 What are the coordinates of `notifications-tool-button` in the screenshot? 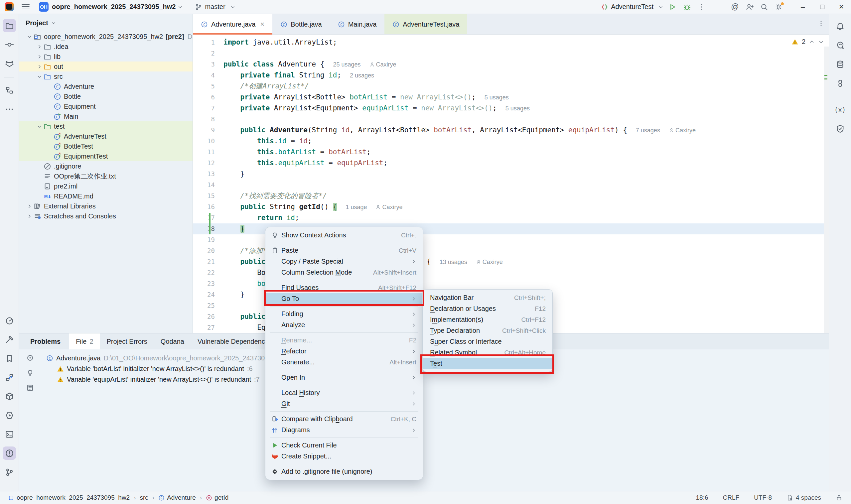 It's located at (840, 26).